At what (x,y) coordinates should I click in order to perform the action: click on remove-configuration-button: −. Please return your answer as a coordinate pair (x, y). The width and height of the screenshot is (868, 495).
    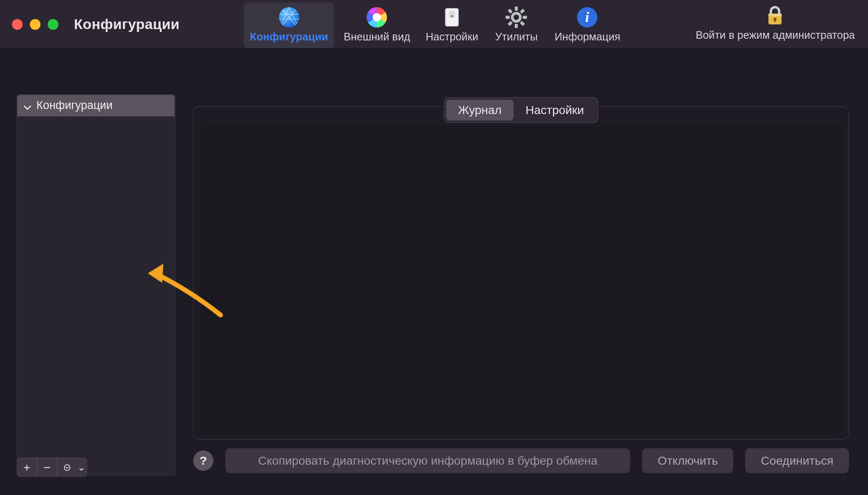
    Looking at the image, I should click on (47, 467).